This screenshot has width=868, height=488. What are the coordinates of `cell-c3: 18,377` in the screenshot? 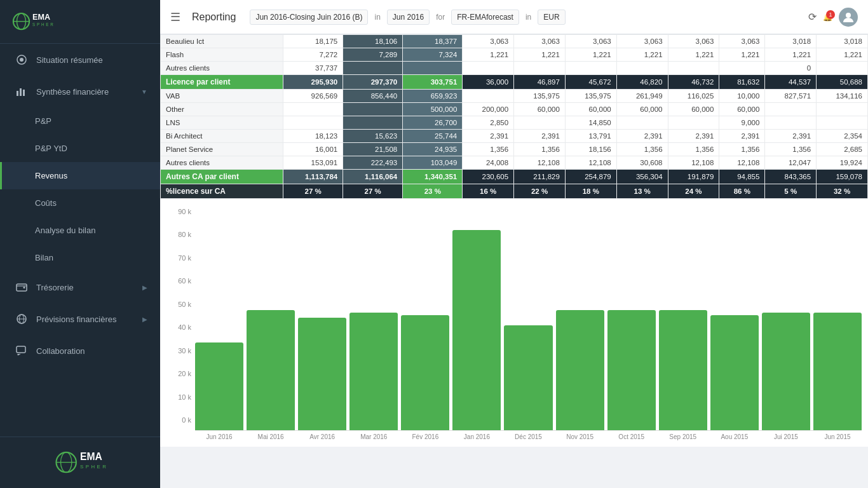 It's located at (433, 42).